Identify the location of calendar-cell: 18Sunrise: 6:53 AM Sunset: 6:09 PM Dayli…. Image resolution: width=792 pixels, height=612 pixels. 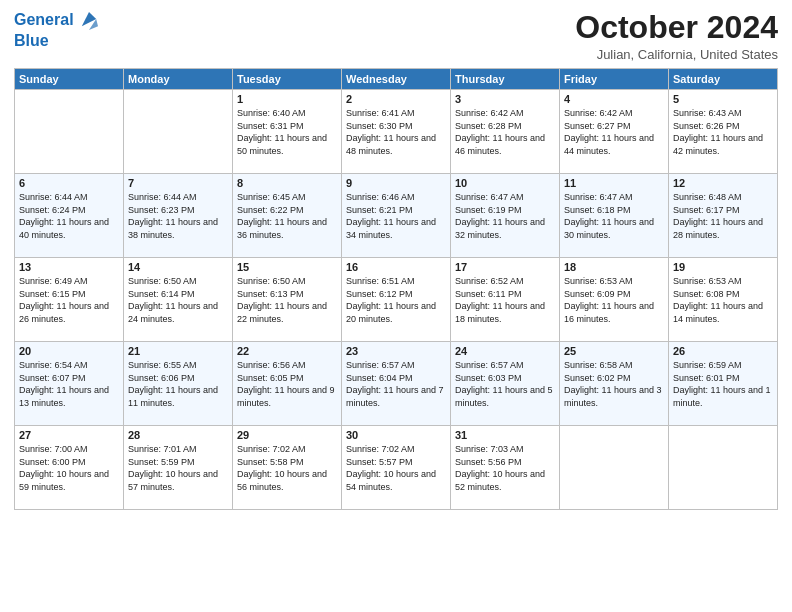
(614, 300).